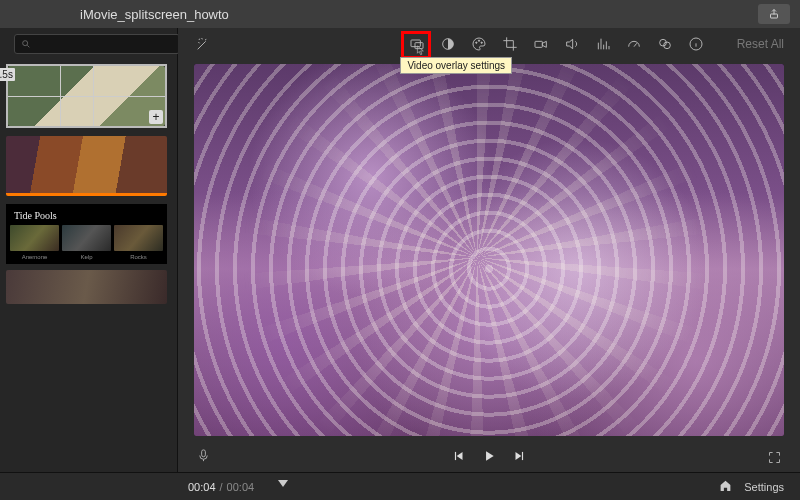 This screenshot has width=800, height=500. Describe the element at coordinates (459, 456) in the screenshot. I see `skip-back-icon` at that location.